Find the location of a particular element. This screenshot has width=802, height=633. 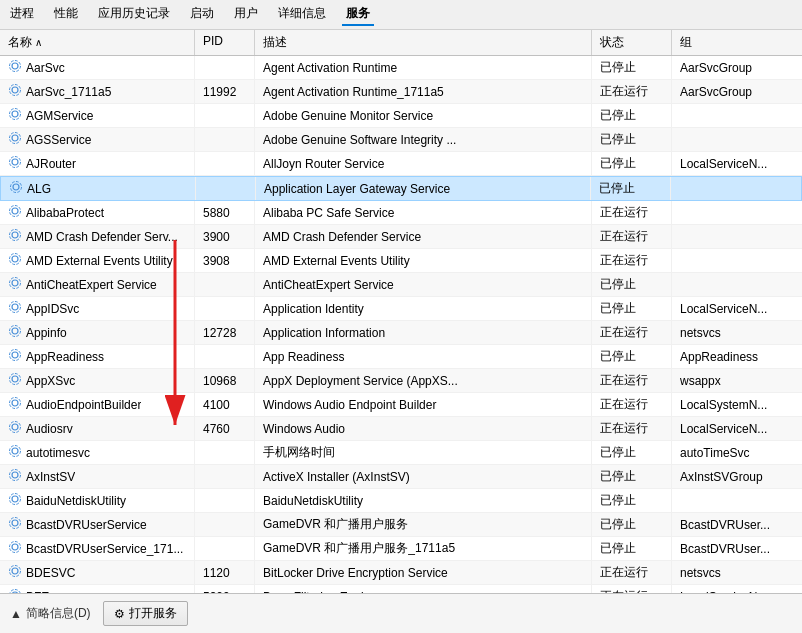

table-row: autotimesvc手机网络时间已停止autoTimeSvc is located at coordinates (401, 453).